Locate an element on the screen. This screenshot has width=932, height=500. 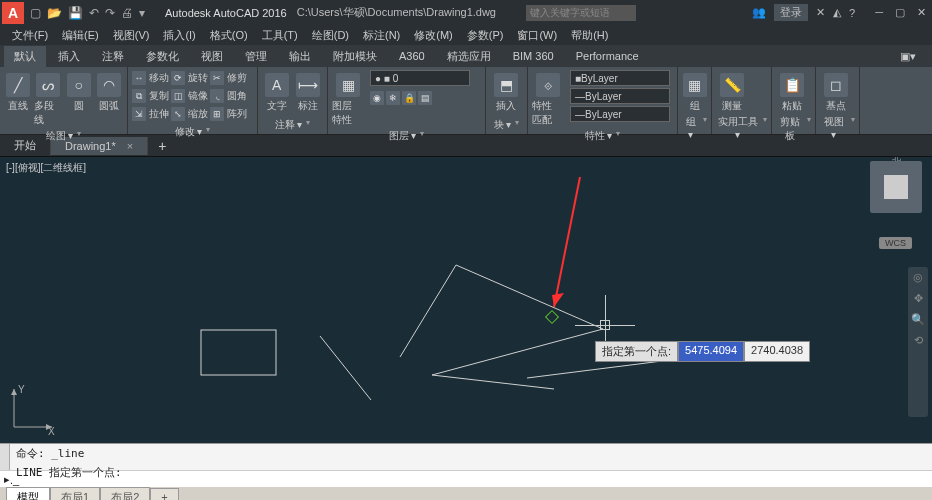
panel-groups-title: 组 ▾ is located at coordinates (694, 126).